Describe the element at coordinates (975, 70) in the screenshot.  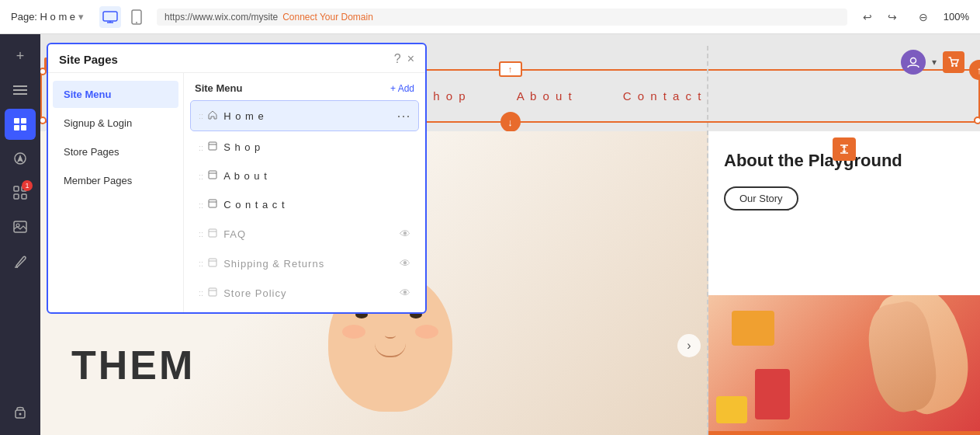
I see `resize-handle-upload: ↑` at that location.